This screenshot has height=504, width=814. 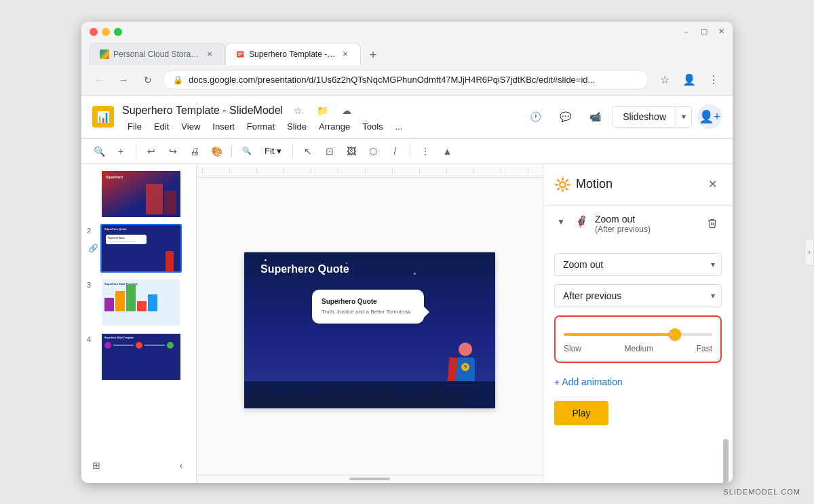 What do you see at coordinates (710, 117) in the screenshot?
I see `share-btn: 👤+` at bounding box center [710, 117].